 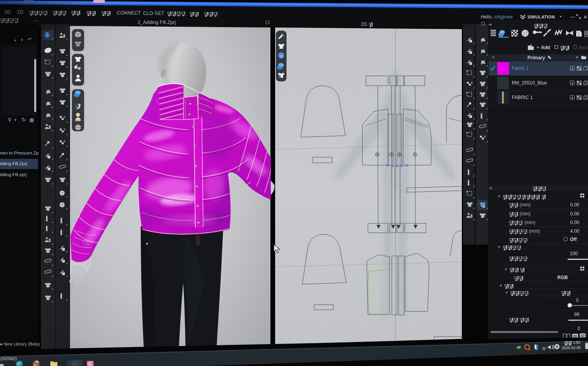 What do you see at coordinates (281, 56) in the screenshot?
I see `svg-text: i` at bounding box center [281, 56].